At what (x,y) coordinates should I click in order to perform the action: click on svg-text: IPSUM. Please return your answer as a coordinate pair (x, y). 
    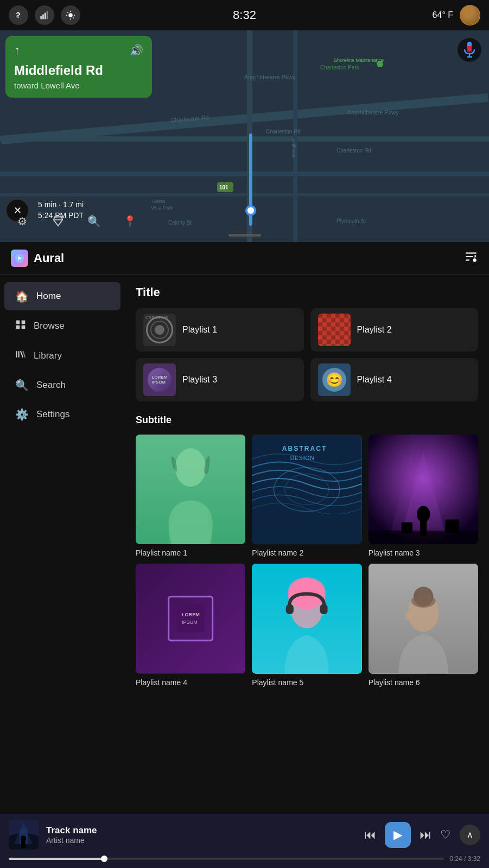
    Looking at the image, I should click on (190, 623).